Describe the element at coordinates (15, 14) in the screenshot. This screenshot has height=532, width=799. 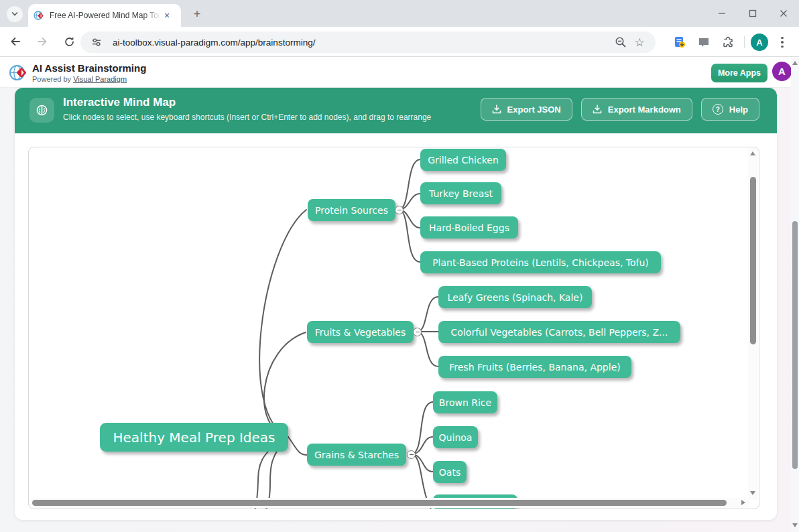
I see `tab-search-button` at that location.